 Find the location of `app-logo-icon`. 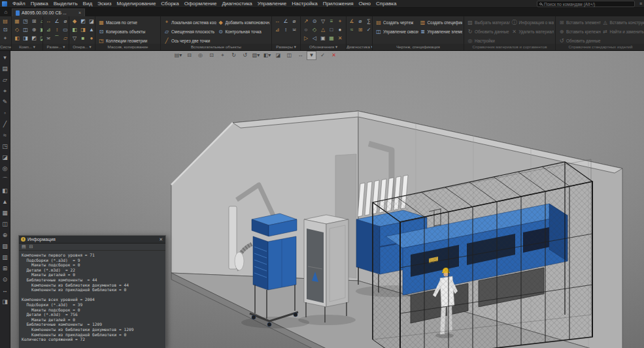

app-logo-icon is located at coordinates (5, 4).